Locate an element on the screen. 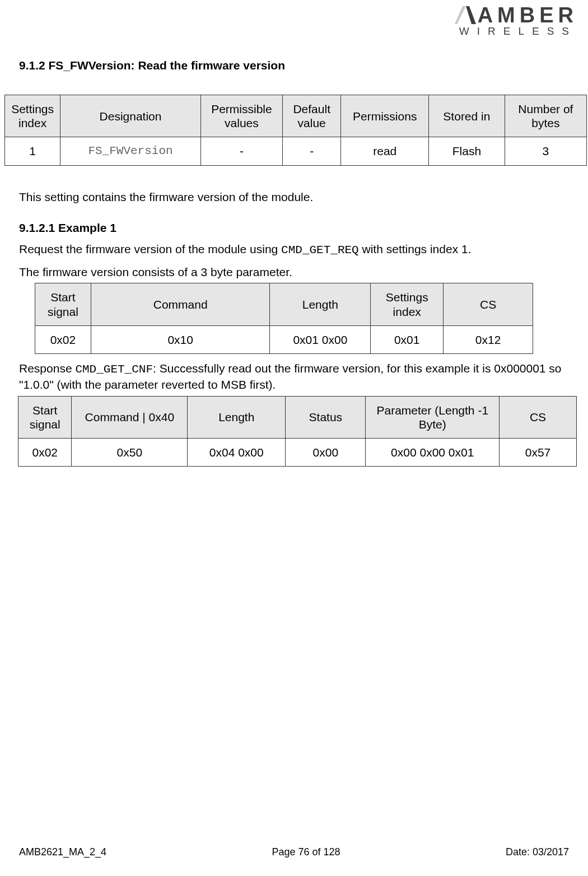 This screenshot has height=876, width=588. brand-text-1: AMBER is located at coordinates (528, 15).